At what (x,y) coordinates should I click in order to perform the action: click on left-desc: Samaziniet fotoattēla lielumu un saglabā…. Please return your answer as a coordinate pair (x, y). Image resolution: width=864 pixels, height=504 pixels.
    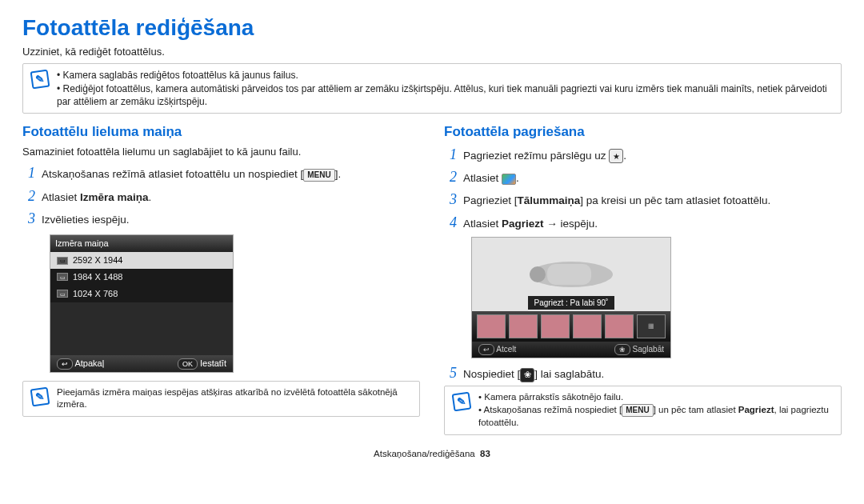
    Looking at the image, I should click on (221, 152).